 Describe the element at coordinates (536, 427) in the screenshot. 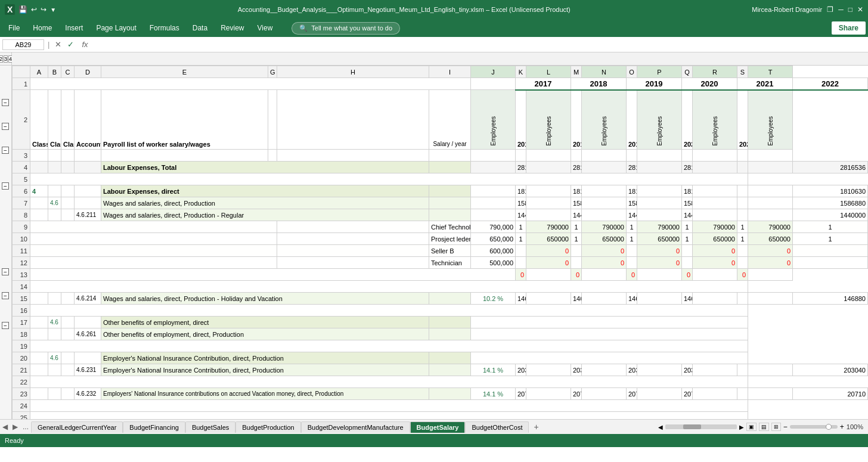

I see `add-sheet-button: +` at that location.